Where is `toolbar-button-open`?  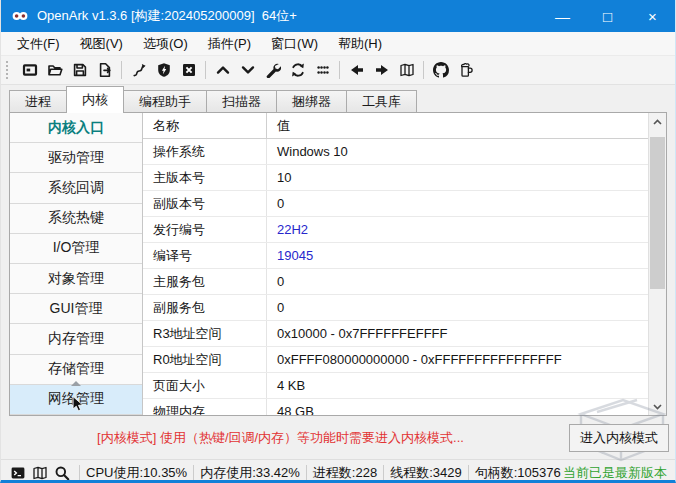
toolbar-button-open is located at coordinates (54, 70).